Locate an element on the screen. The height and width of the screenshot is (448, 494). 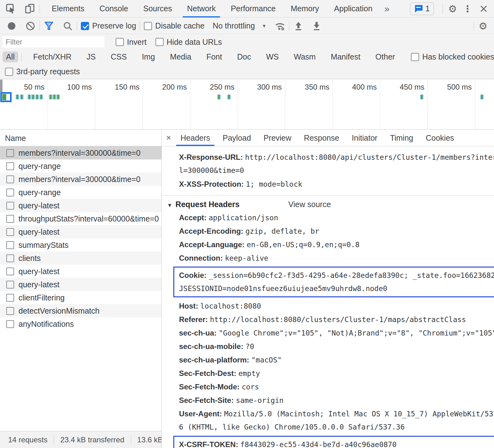
type-filter-all: All is located at coordinates (10, 57).